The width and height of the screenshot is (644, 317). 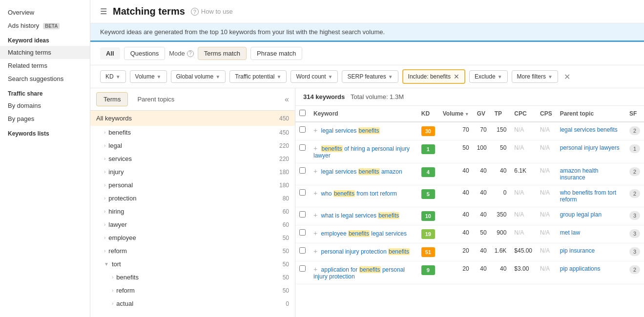 What do you see at coordinates (113, 77) in the screenshot?
I see `filter-kd: KD ▼` at bounding box center [113, 77].